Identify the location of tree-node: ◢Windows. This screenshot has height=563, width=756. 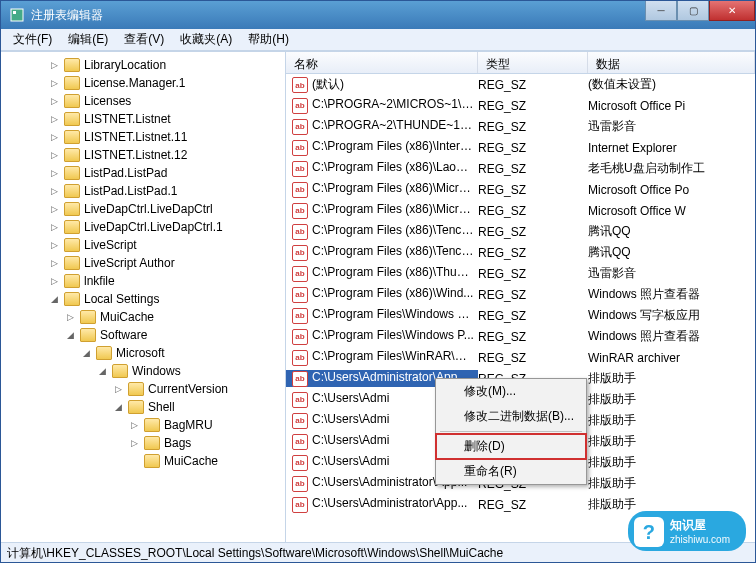
(143, 371).